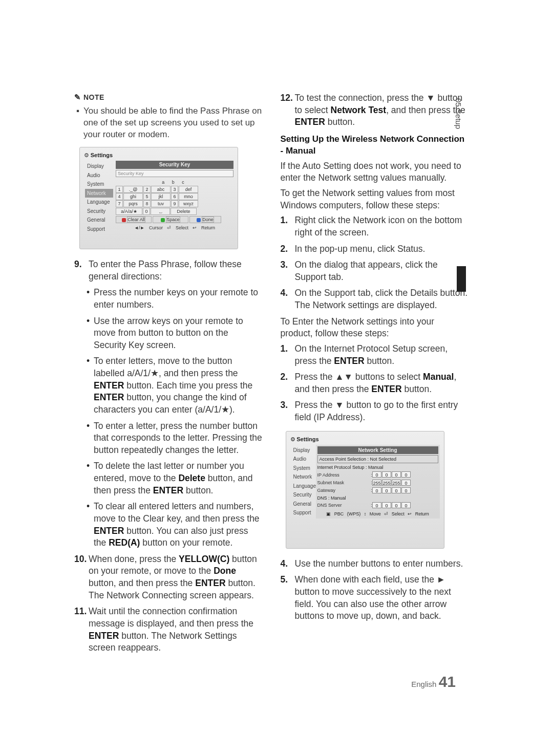  Describe the element at coordinates (168, 577) in the screenshot. I see `step-10: 10. When done, press the YELLOW(C) butto…` at that location.